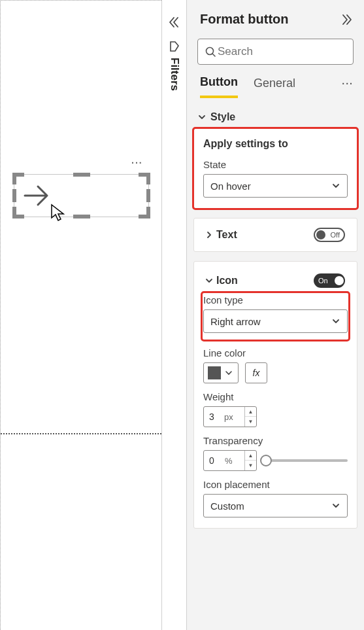 Image resolution: width=364 pixels, height=630 pixels. Describe the element at coordinates (81, 434) in the screenshot. I see `page-boundary` at that location.